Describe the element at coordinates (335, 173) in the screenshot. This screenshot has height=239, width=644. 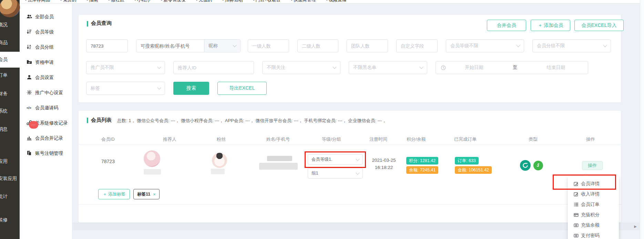
I see `row-group-select: 组1` at that location.